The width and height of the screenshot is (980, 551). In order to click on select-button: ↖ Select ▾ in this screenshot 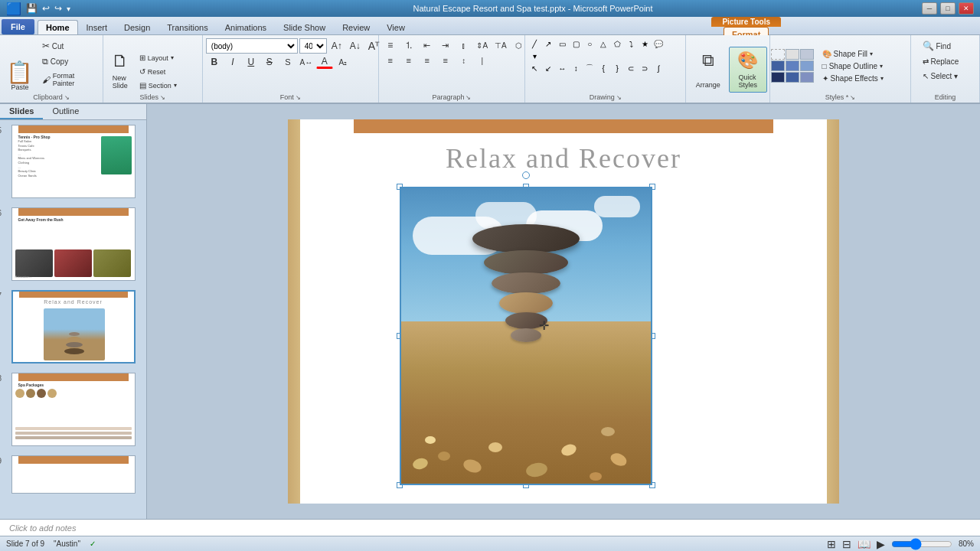, I will do `click(946, 77)`.